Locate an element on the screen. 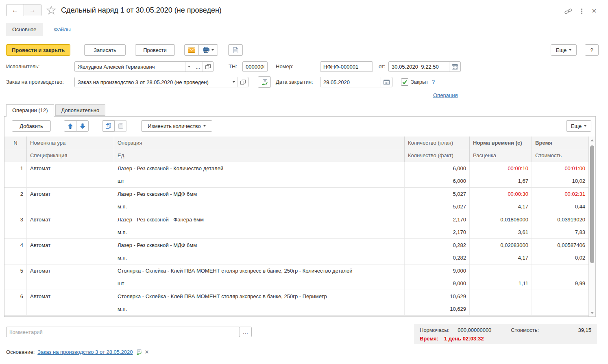 The width and height of the screenshot is (608, 364). cell-n: 3 is located at coordinates (15, 219).